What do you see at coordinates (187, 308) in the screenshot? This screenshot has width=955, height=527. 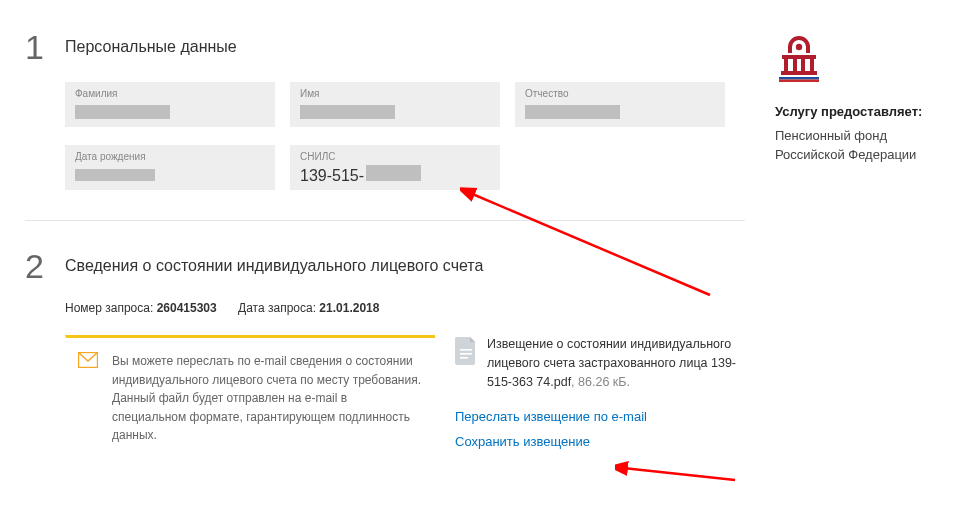 I see `request-number: 260415303` at bounding box center [187, 308].